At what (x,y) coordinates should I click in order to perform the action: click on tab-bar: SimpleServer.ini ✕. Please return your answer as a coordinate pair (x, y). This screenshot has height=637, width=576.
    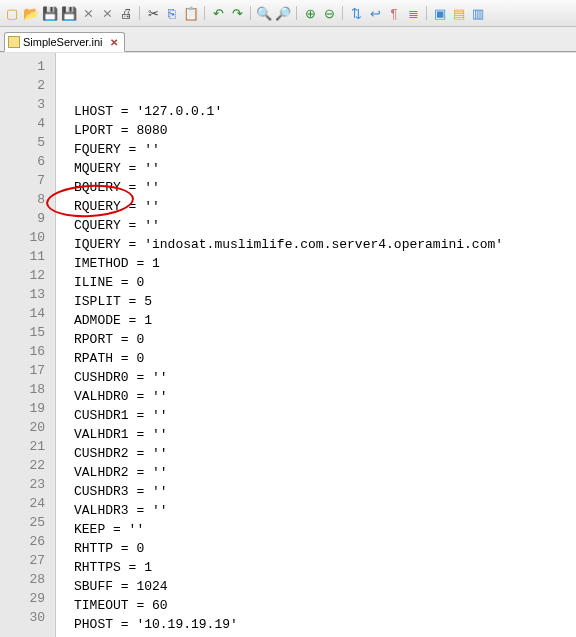
    Looking at the image, I should click on (288, 40).